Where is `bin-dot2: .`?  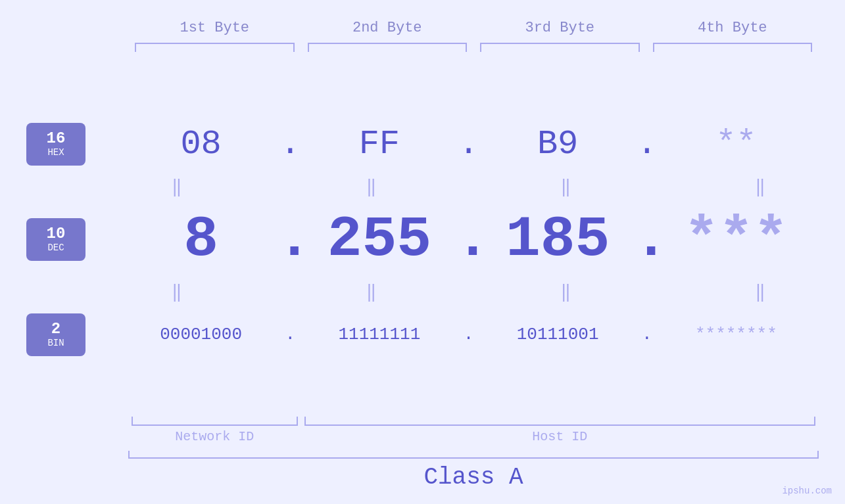 bin-dot2: . is located at coordinates (469, 334).